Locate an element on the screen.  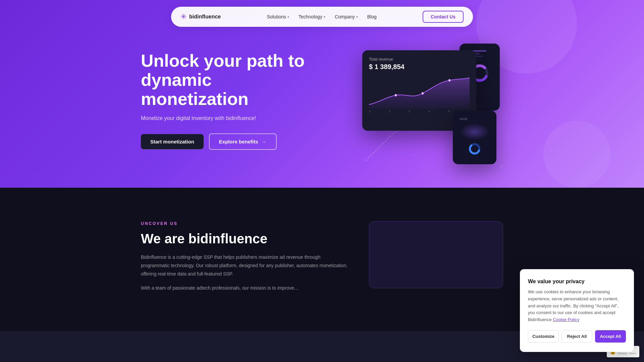
accept-all-button: Accept All is located at coordinates (610, 330).